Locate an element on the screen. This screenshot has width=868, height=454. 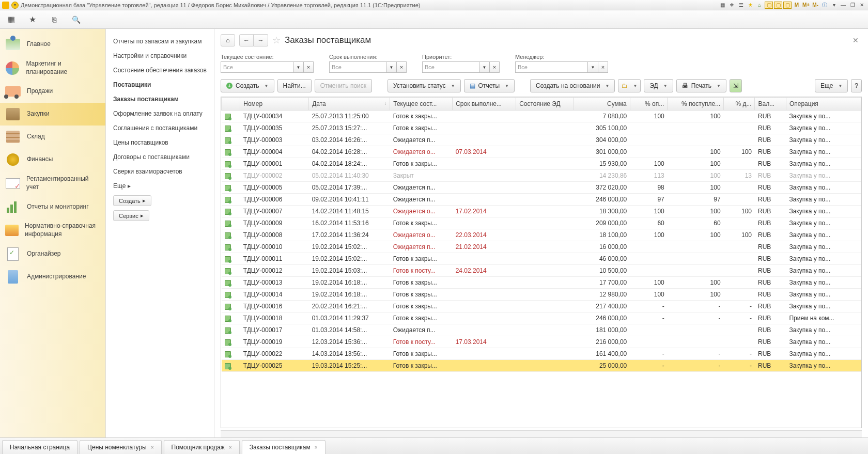
favorites-star-icon: ★ is located at coordinates (33, 20).